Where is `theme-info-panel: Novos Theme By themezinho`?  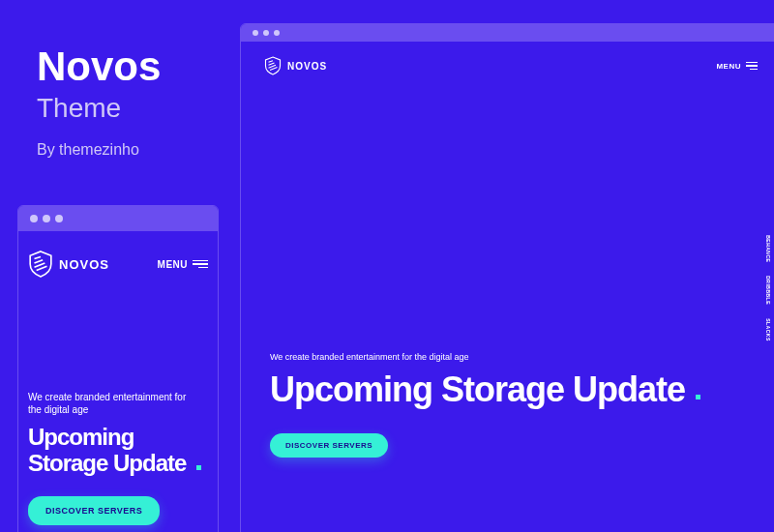
theme-info-panel: Novos Theme By themezinho is located at coordinates (99, 103).